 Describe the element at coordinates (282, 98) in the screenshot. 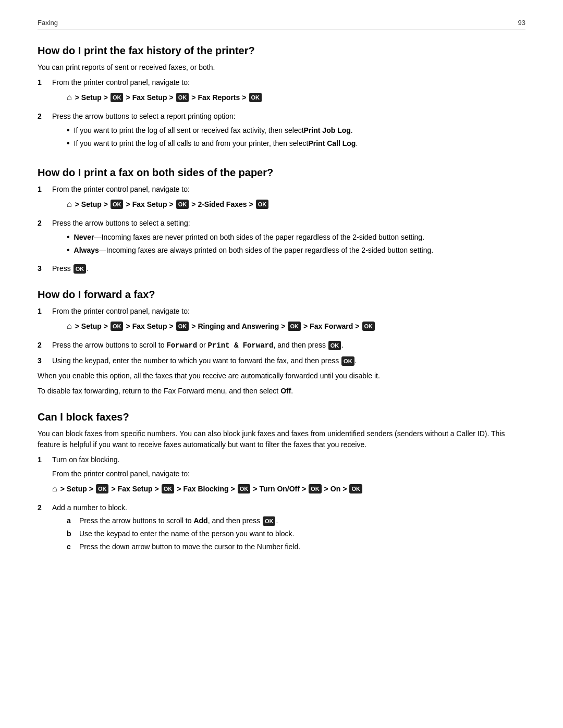

I see `section-print-fax-history: How do I print the fax history of the pr…` at that location.